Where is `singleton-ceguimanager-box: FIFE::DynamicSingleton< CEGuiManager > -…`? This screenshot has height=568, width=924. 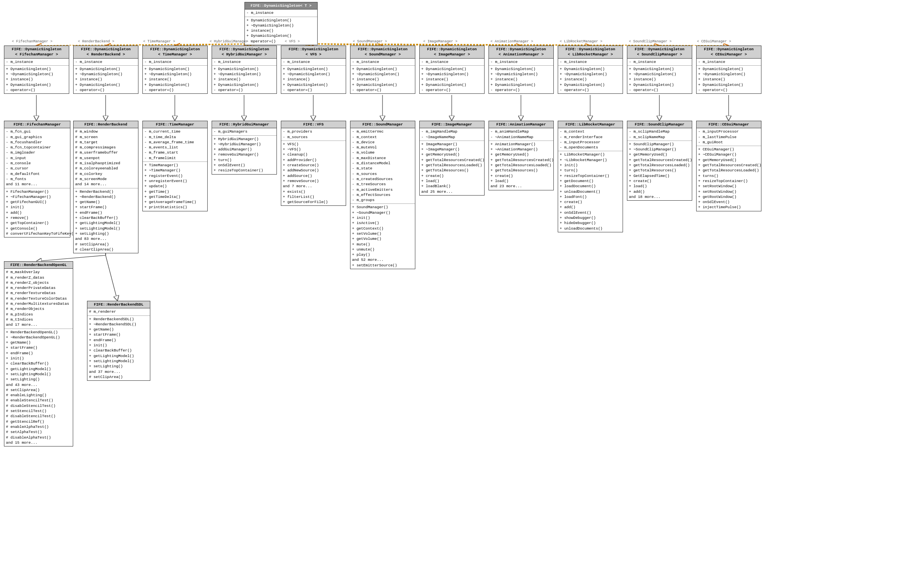 singleton-ceguimanager-box: FIFE::DynamicSingleton< CEGuiManager > -… is located at coordinates (729, 70).